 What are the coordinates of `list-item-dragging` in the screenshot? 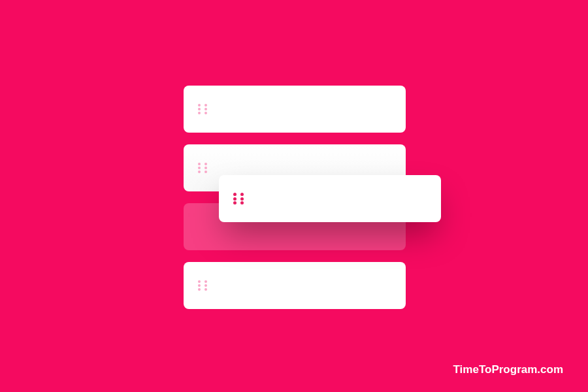 It's located at (330, 199).